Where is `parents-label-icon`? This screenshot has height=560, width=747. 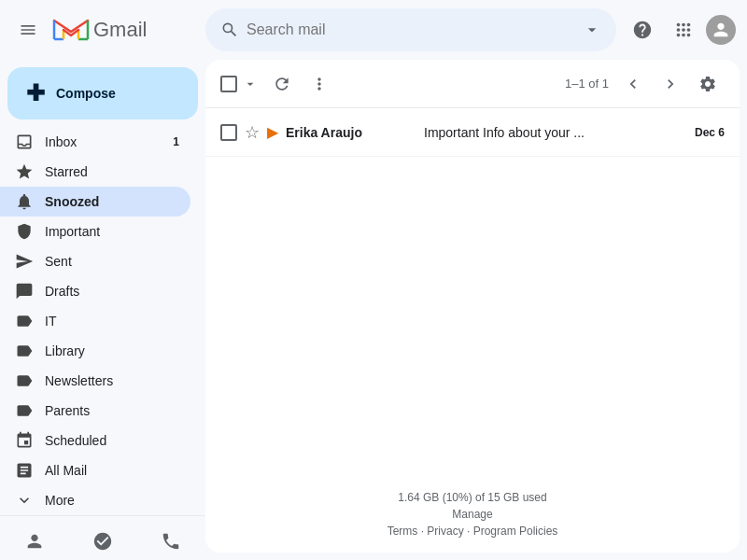 parents-label-icon is located at coordinates (24, 411).